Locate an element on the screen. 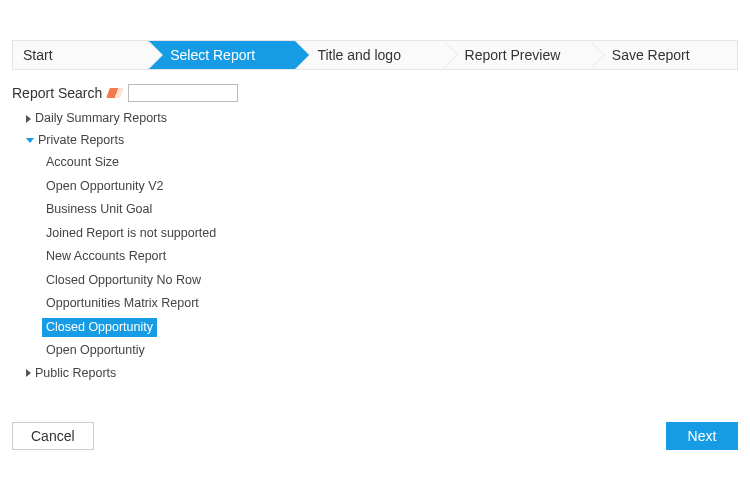 This screenshot has width=750, height=500. tree-item-label: Open Opportunity V2 is located at coordinates (104, 187).